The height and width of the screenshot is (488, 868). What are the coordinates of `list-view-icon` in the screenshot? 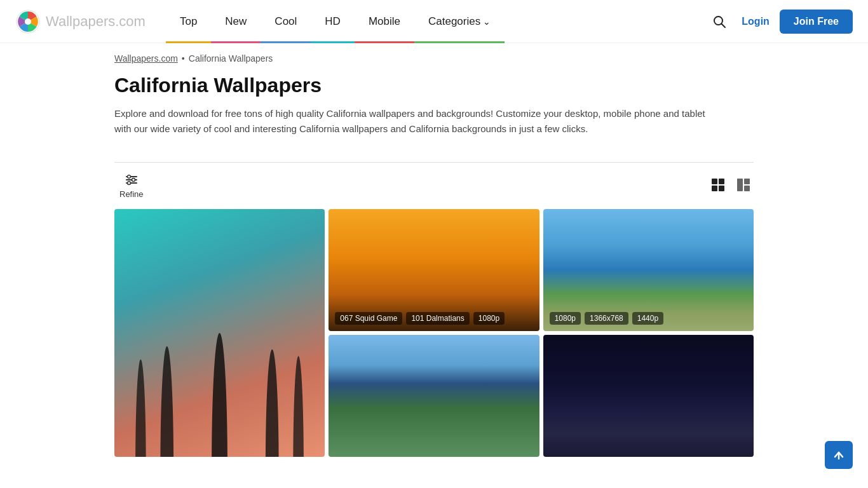 It's located at (743, 185).